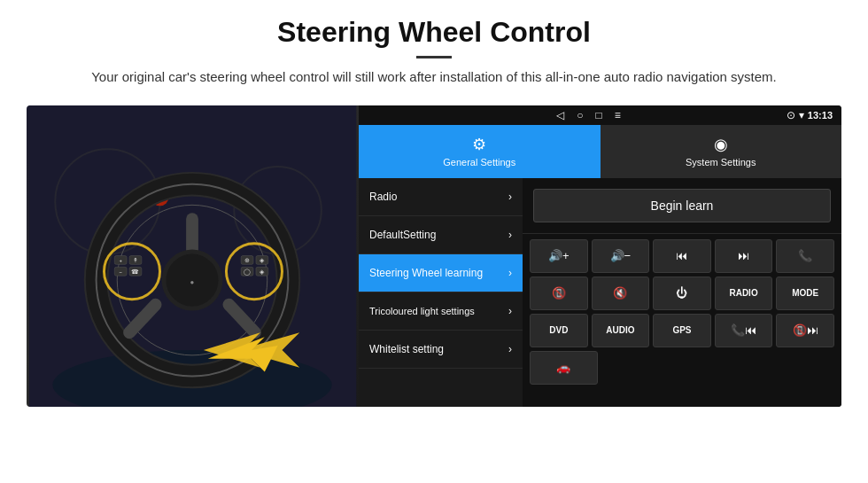  Describe the element at coordinates (744, 331) in the screenshot. I see `tel-prev-button: 📞⏮` at that location.